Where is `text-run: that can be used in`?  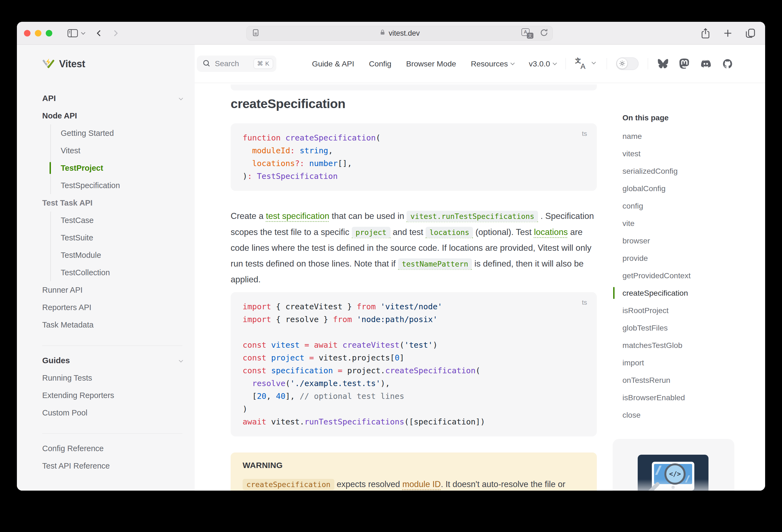 text-run: that can be used in is located at coordinates (368, 216).